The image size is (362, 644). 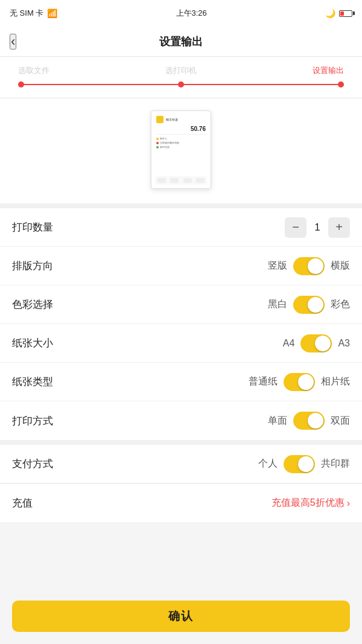 I want to click on payment-toggle, so click(x=299, y=464).